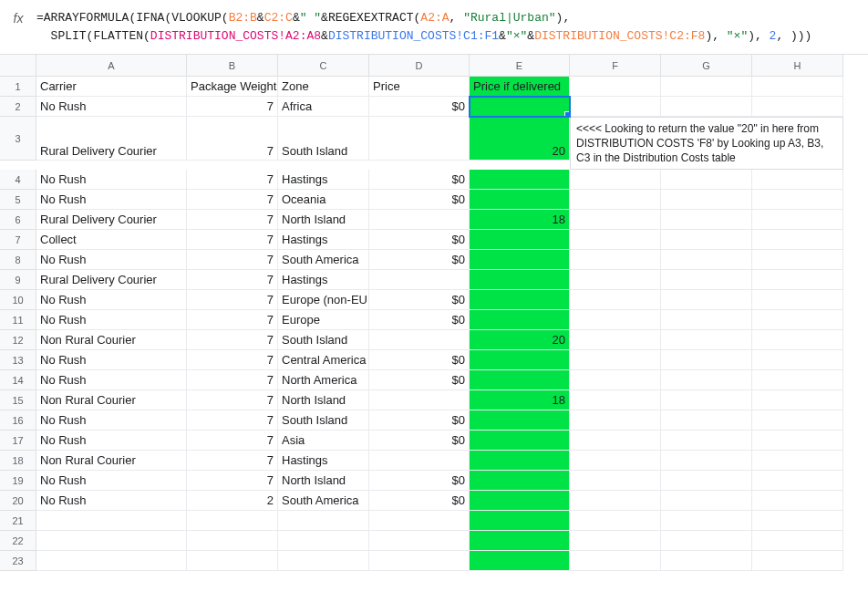  Describe the element at coordinates (18, 180) in the screenshot. I see `row-header: 4` at that location.